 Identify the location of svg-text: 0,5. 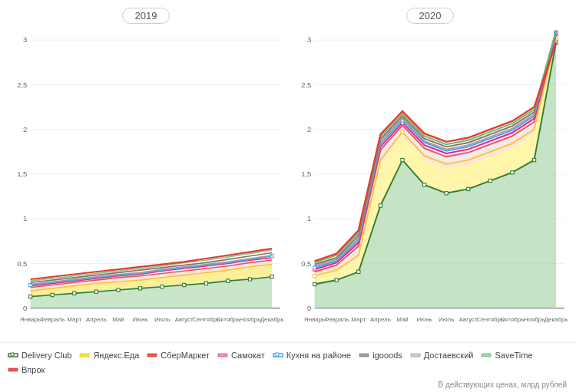
(22, 264).